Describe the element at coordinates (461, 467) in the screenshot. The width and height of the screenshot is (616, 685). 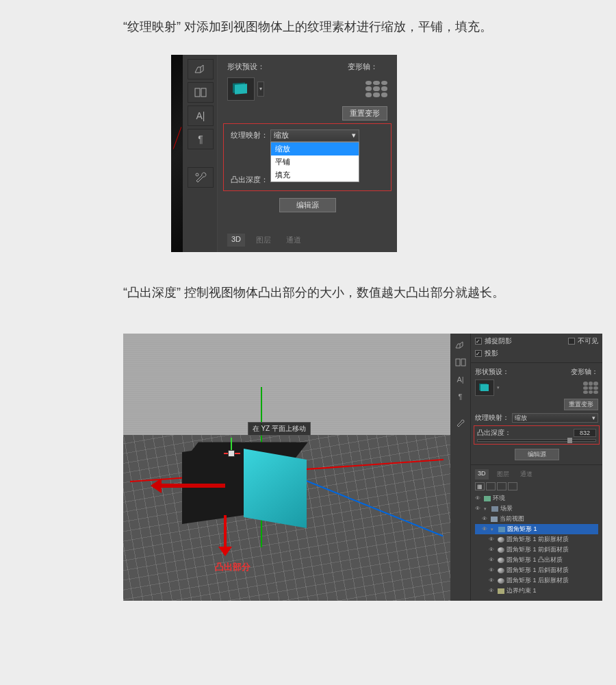
I see `side-tool-column: A| ¶` at that location.